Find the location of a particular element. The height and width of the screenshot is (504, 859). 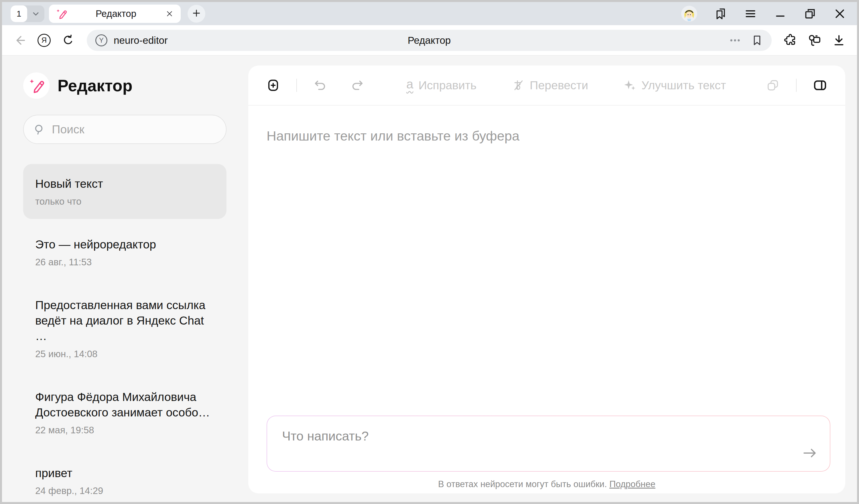

more-icon is located at coordinates (735, 40).